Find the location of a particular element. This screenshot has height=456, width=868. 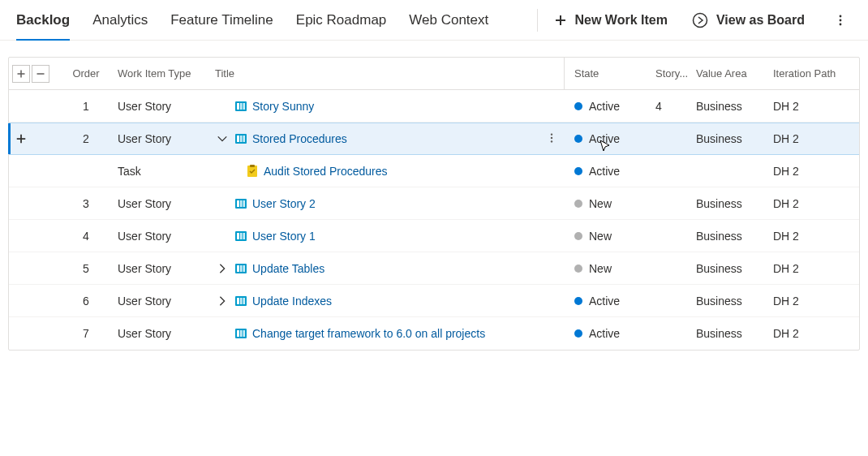

chevron-down-icon is located at coordinates (222, 139).